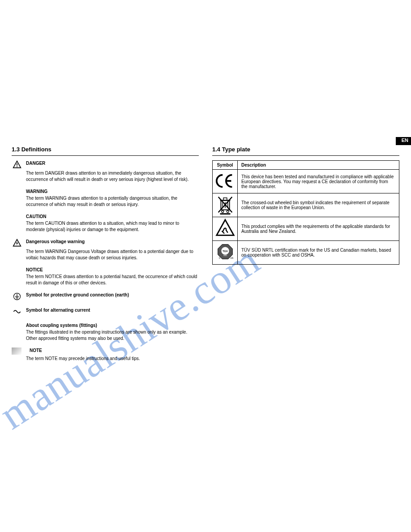 This screenshot has width=411, height=532. What do you see at coordinates (306, 151) in the screenshot?
I see `typeplate-heading: 1.4 Type plate` at bounding box center [306, 151].